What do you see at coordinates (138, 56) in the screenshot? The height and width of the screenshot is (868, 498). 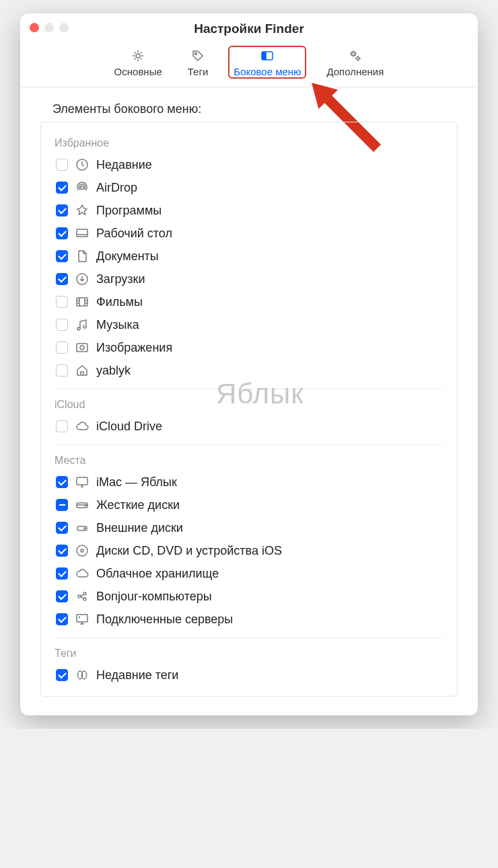 I see `gear-icon` at bounding box center [138, 56].